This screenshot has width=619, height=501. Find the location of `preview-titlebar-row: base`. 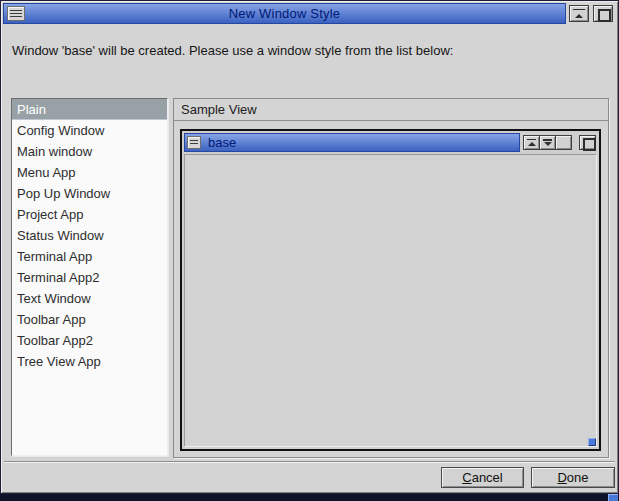

preview-titlebar-row: base is located at coordinates (390, 142).